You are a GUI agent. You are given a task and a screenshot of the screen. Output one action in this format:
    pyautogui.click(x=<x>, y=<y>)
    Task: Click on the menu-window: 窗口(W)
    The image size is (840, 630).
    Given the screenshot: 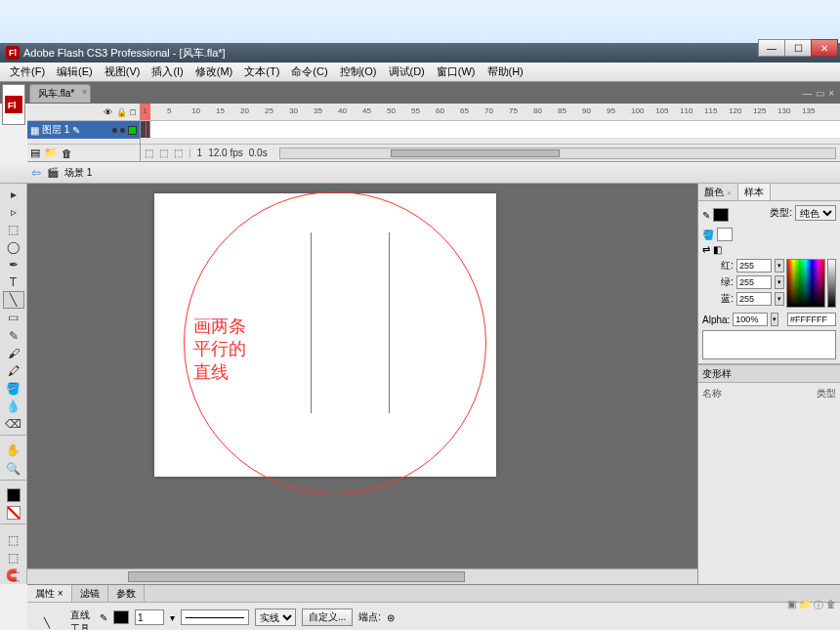 What is the action you would take?
    pyautogui.click(x=456, y=72)
    